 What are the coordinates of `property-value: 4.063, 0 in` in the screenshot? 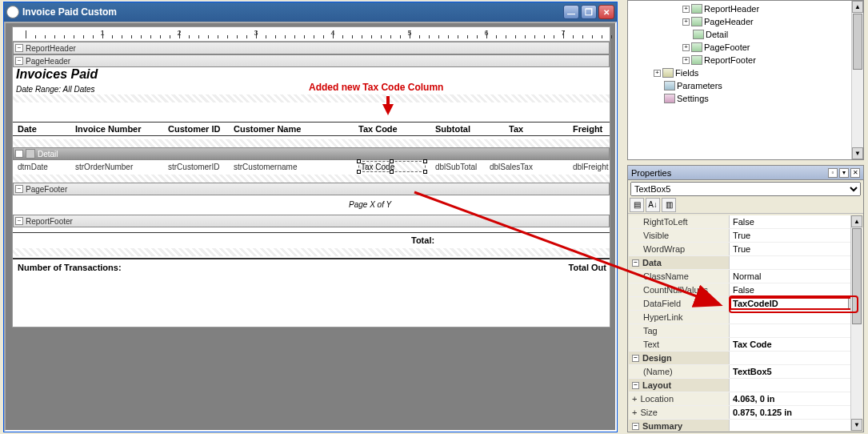 It's located at (754, 399).